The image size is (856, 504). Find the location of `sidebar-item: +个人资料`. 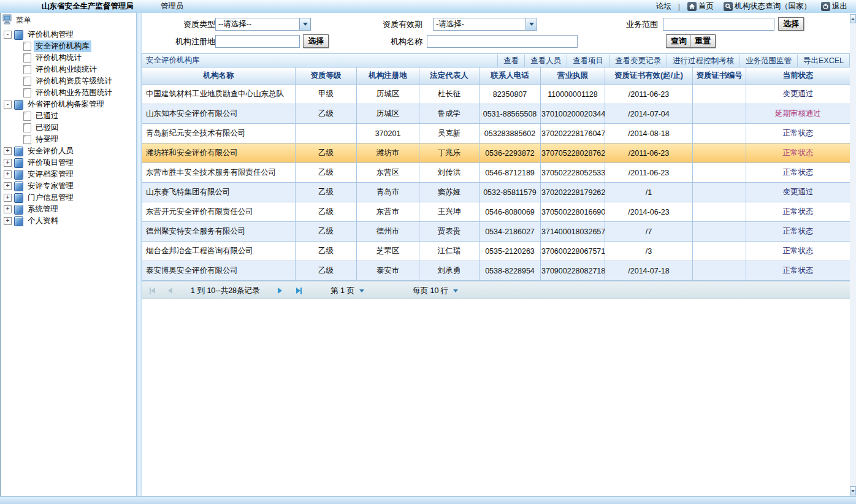

sidebar-item: +个人资料 is located at coordinates (69, 221).